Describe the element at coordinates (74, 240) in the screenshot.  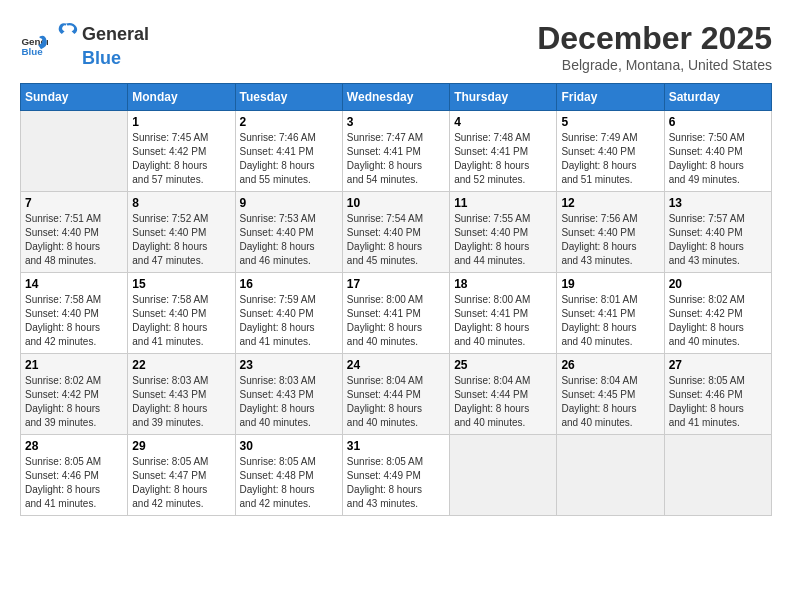
I see `day-detail: Sunrise: 7:51 AMSunset: 4:40 PMDaylight:…` at that location.